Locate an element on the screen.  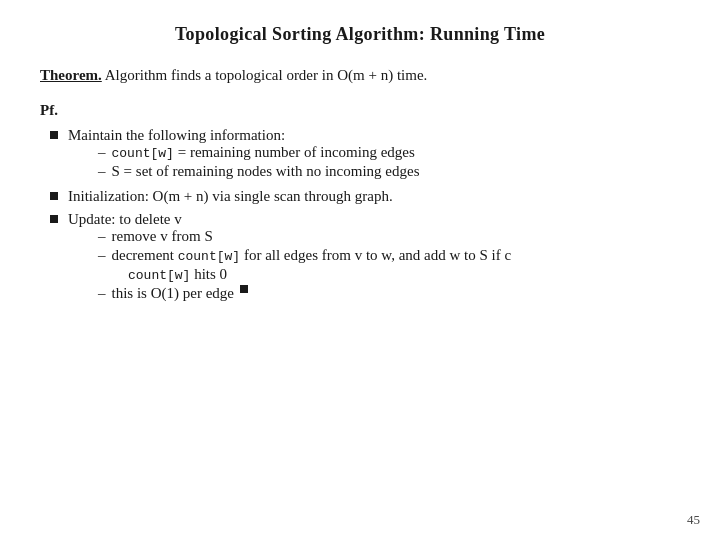
dash-3: – is located at coordinates (102, 236).